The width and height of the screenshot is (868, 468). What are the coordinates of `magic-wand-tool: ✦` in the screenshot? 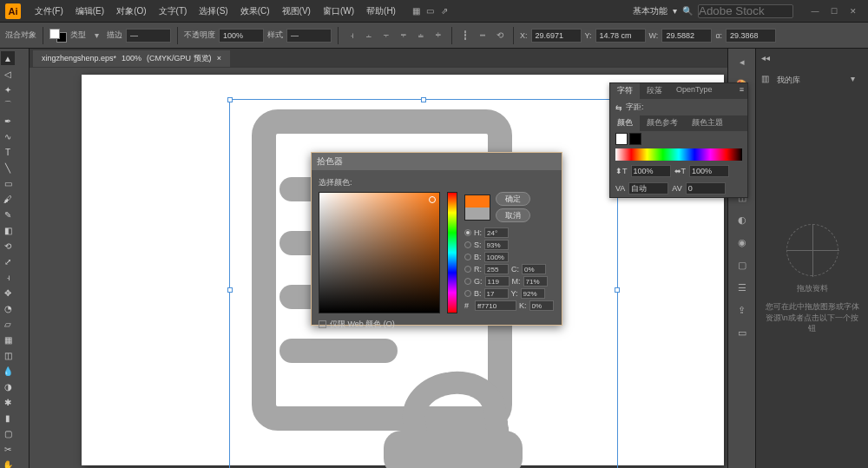 It's located at (8, 89).